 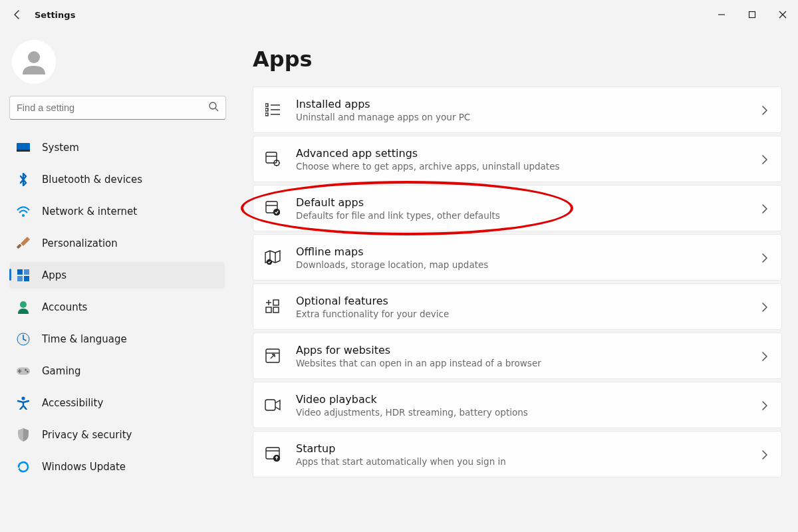 I want to click on network-icon, so click(x=23, y=211).